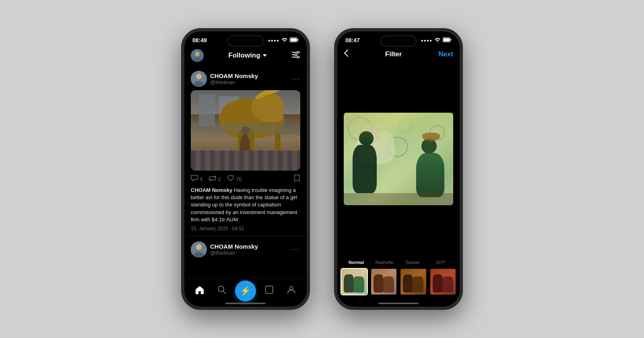 This screenshot has height=338, width=644. Describe the element at coordinates (291, 291) in the screenshot. I see `nav-profile` at that location.